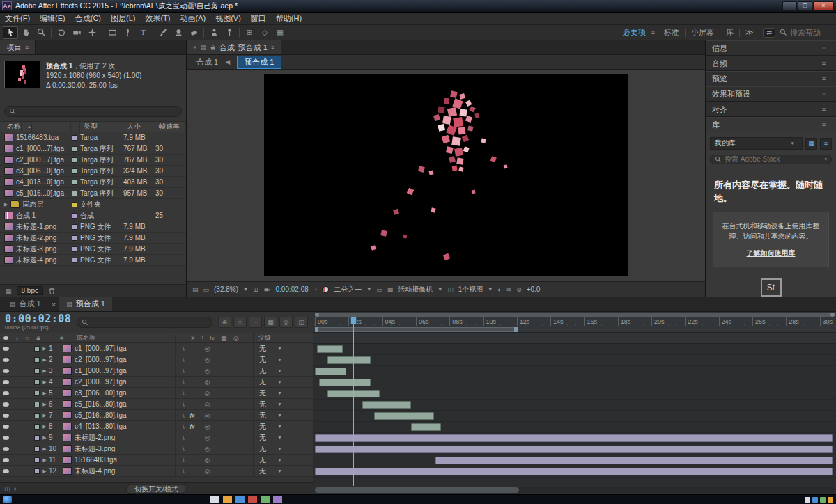  Describe the element at coordinates (354, 320) in the screenshot. I see `playhead-handle` at that location.